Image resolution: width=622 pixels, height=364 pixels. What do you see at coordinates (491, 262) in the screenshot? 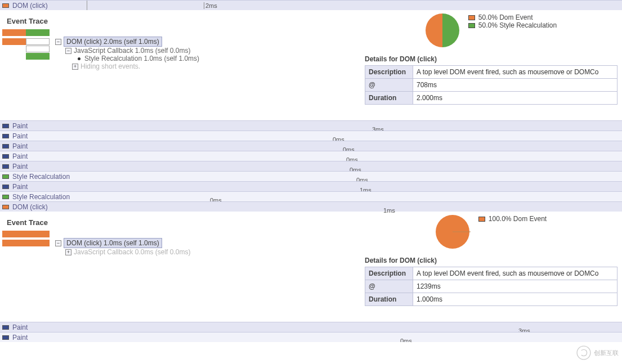
I see `sidecol-2: 100.0% Dom Event Details for DOM (click)…` at bounding box center [491, 262].